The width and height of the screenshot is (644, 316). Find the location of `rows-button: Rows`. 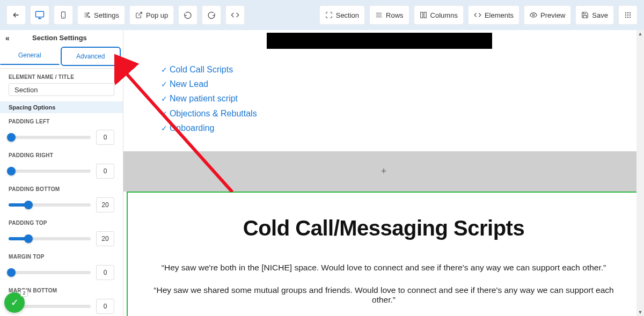

rows-button: Rows is located at coordinates (390, 15).